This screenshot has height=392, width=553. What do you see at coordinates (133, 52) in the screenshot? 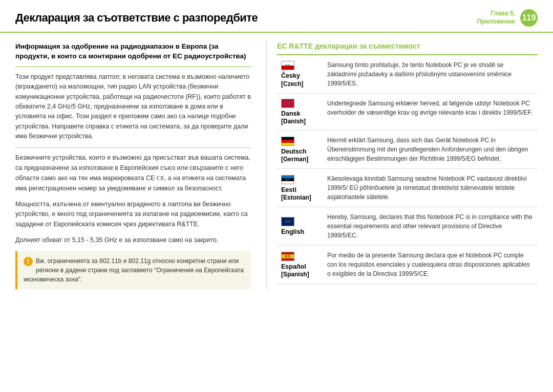
I see `left-heading: Информация за одобрение на радиодиапазон…` at bounding box center [133, 52].